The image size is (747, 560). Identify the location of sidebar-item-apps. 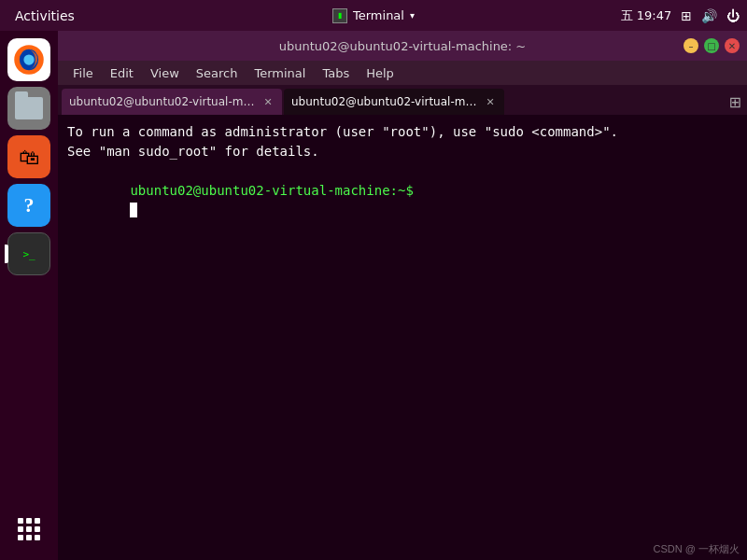
(29, 529).